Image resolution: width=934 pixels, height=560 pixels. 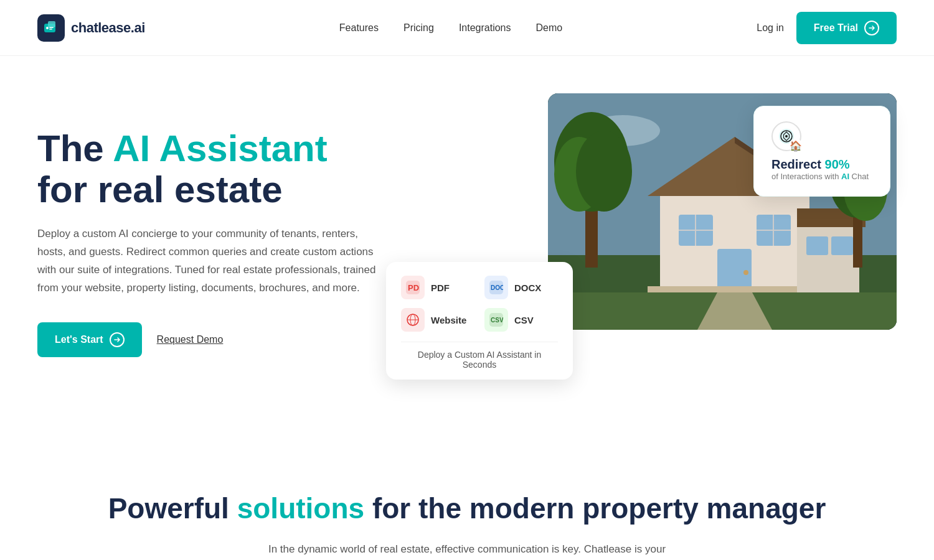 What do you see at coordinates (796, 146) in the screenshot?
I see `house-badge: 🏠` at bounding box center [796, 146].